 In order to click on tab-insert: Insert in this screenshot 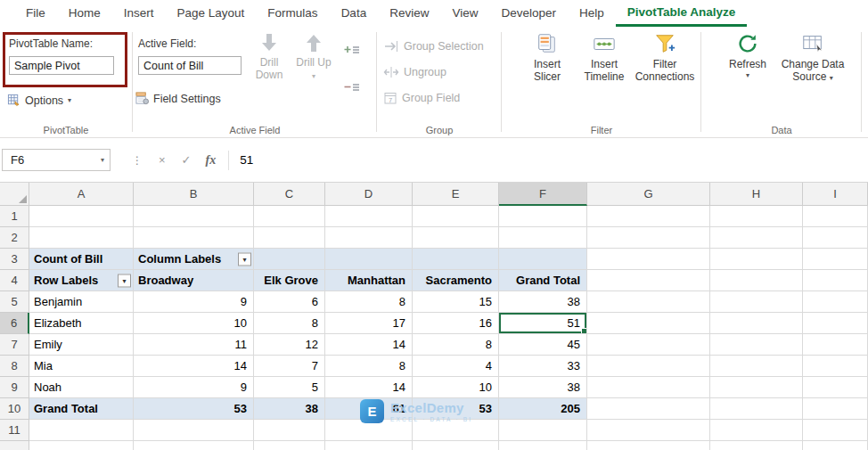, I will do `click(139, 13)`.